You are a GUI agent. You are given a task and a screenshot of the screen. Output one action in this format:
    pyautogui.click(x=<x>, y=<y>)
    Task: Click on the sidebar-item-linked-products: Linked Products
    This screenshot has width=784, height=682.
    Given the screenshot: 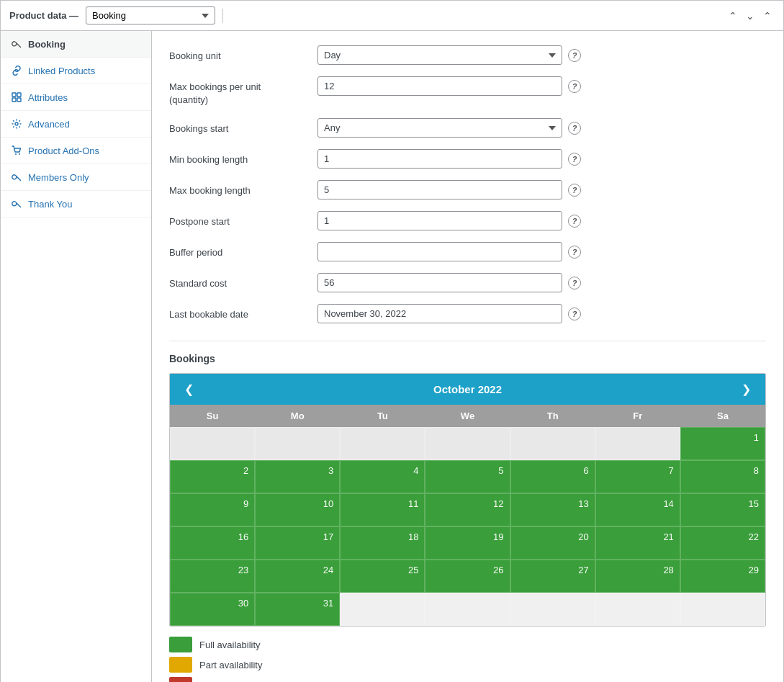 What is the action you would take?
    pyautogui.click(x=76, y=71)
    